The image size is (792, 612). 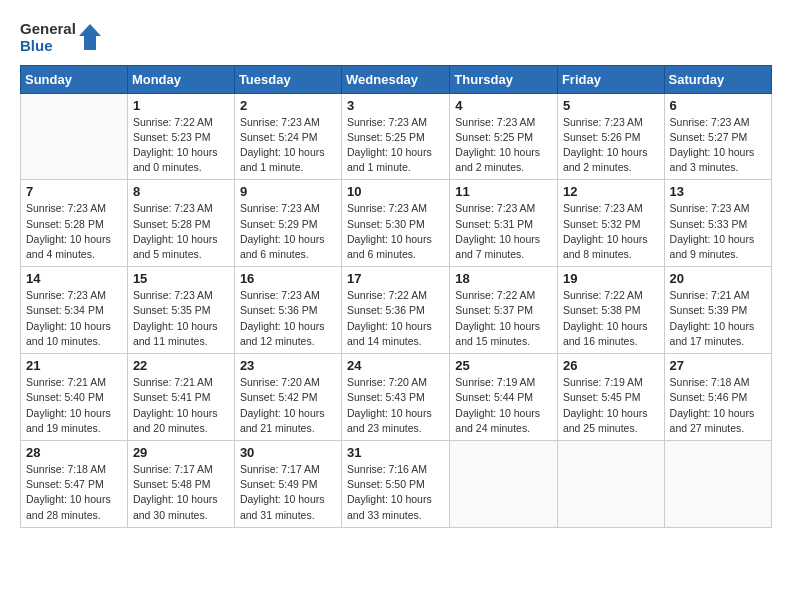 I want to click on day-number: 17, so click(x=396, y=278).